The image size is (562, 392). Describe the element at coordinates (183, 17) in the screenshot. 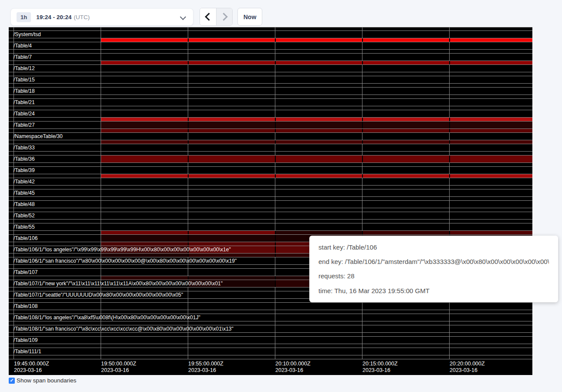

I see `chevron-down-icon` at that location.